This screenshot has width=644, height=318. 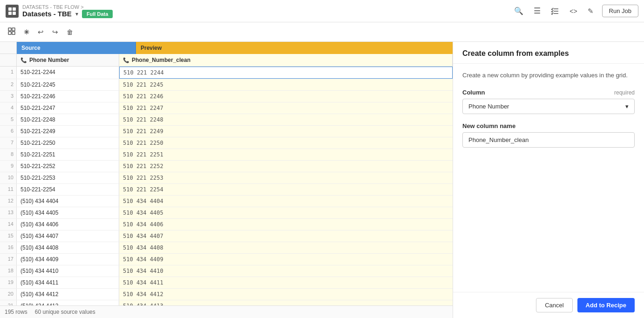 What do you see at coordinates (12, 32) in the screenshot?
I see `grid-icon` at bounding box center [12, 32].